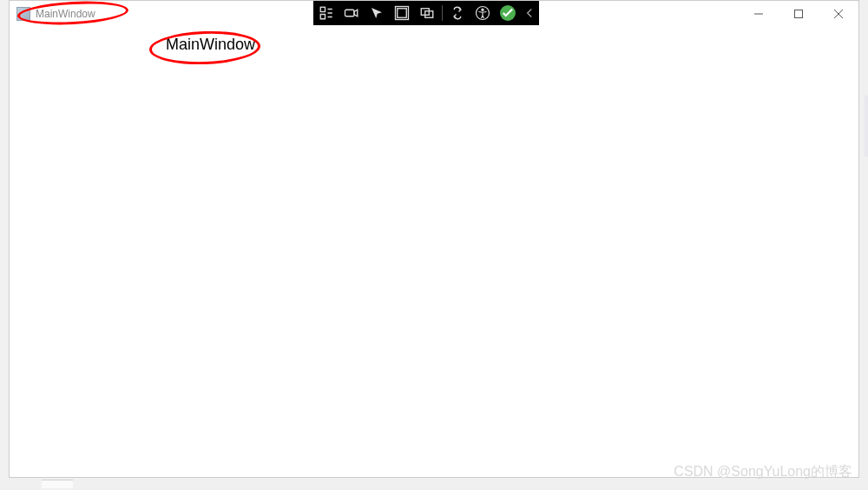 Image resolution: width=868 pixels, height=490 pixels. Describe the element at coordinates (483, 13) in the screenshot. I see `accessibility-button` at that location.